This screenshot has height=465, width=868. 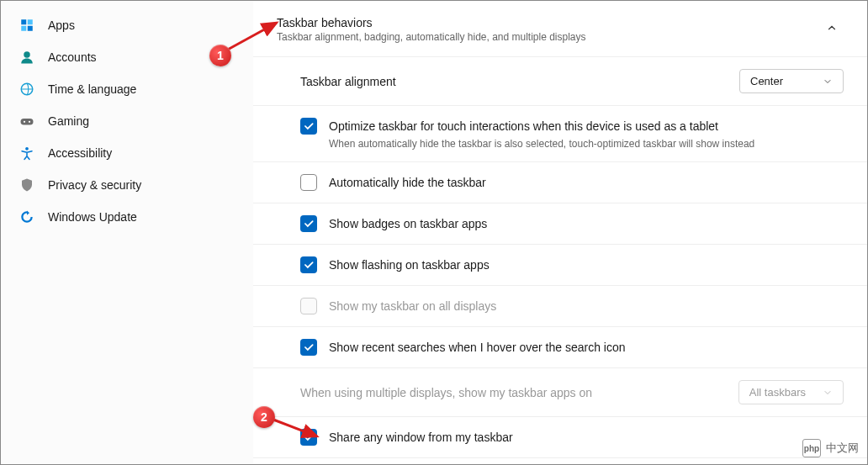 What do you see at coordinates (348, 82) in the screenshot?
I see `row-label: Taskbar alignment` at bounding box center [348, 82].